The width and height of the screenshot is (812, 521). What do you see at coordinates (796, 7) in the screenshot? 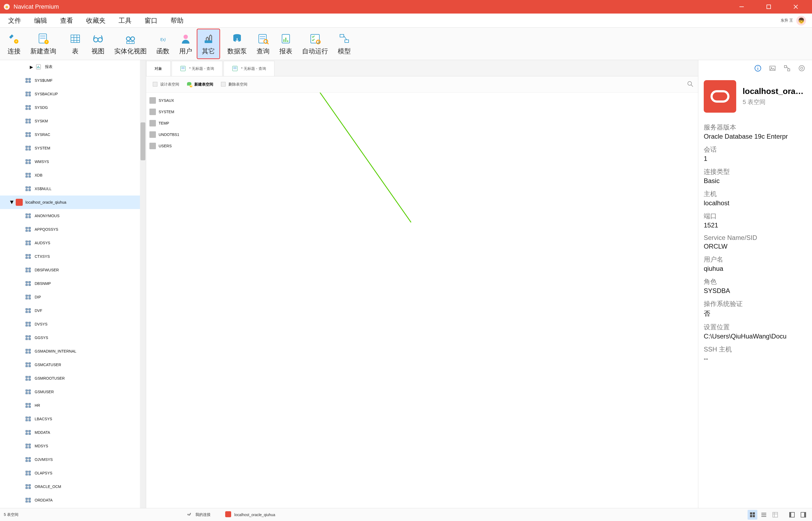
I see `close-button` at bounding box center [796, 7].